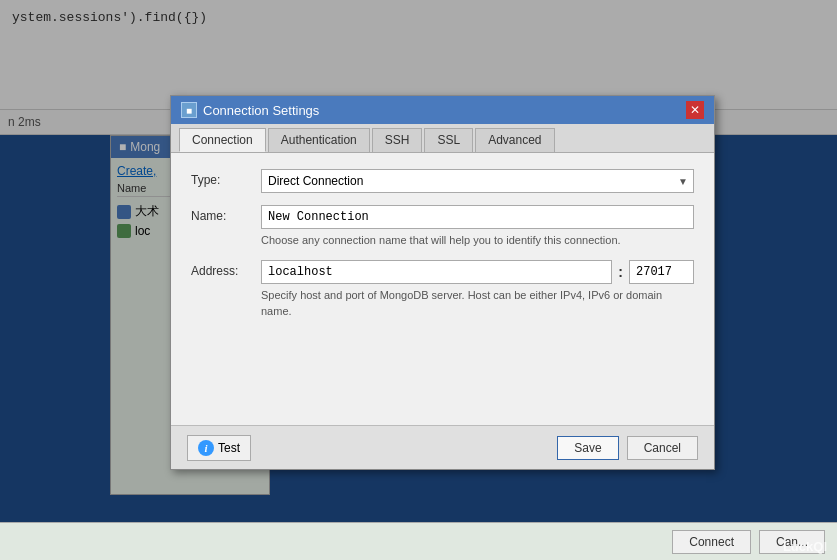 The width and height of the screenshot is (837, 560). I want to click on type-select-wrapper: Direct Connection Replica Set Sharded Cl…, so click(478, 181).